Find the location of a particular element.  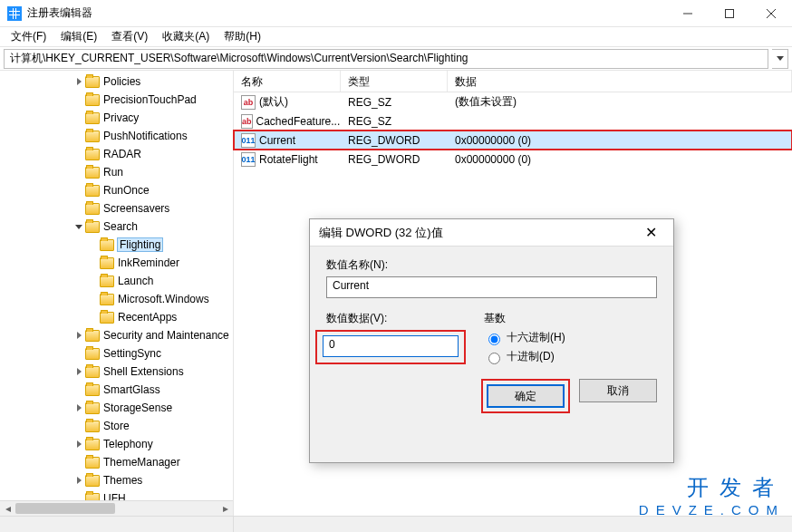

radix-hex-radio: 十六进制(H) is located at coordinates (525, 337).